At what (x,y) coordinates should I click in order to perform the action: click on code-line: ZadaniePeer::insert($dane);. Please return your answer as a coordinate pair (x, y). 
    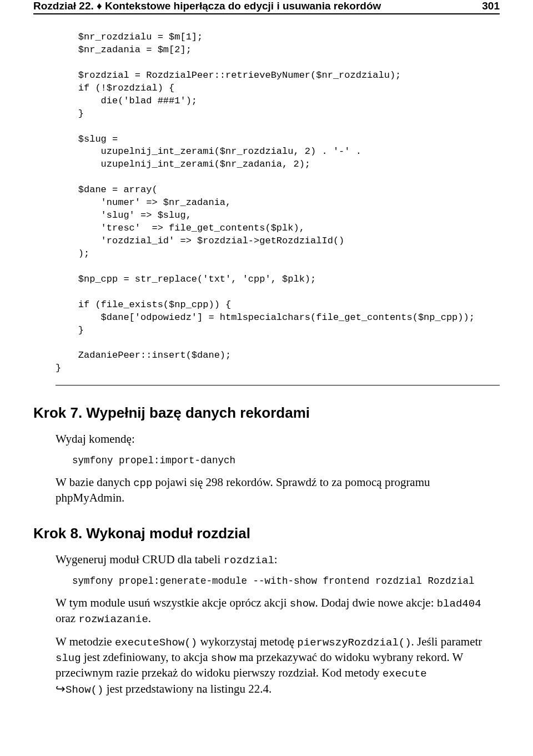
    Looking at the image, I should click on (143, 356).